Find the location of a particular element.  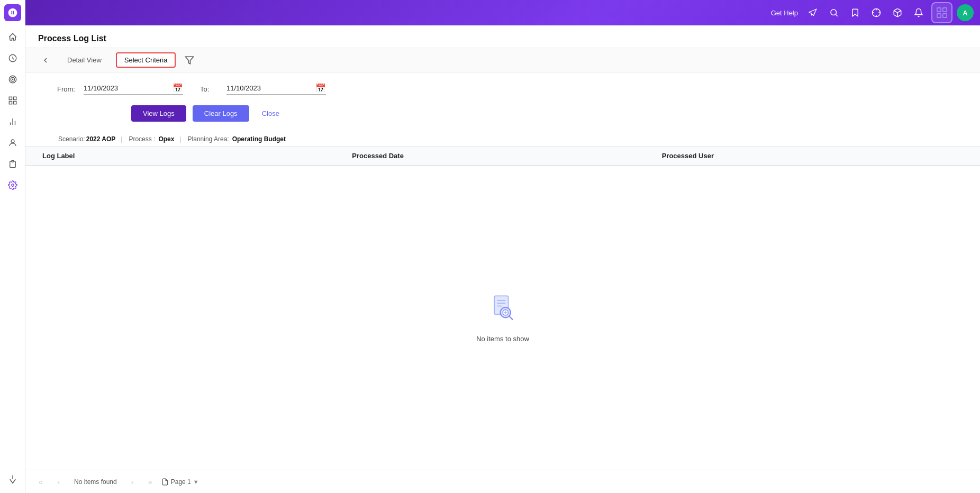

bell-icon is located at coordinates (919, 13).